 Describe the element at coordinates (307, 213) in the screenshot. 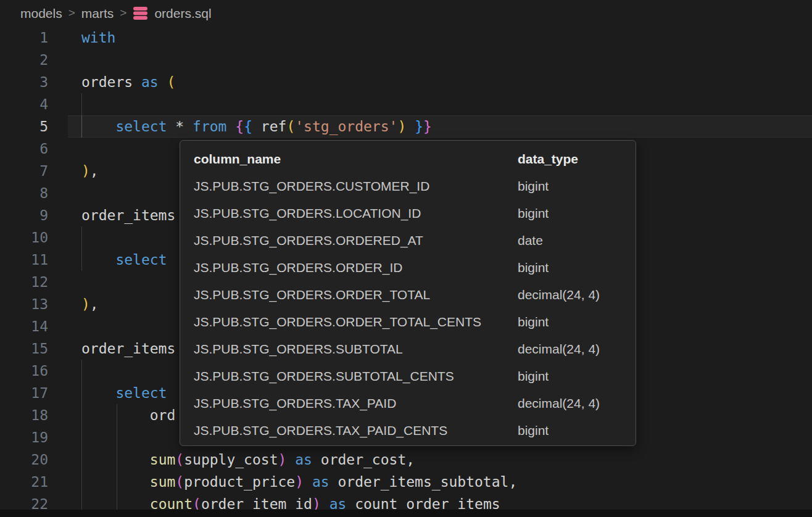

I see `popup-column-name: JS.PUB.STG_ORDERS.LOCATION_ID` at that location.